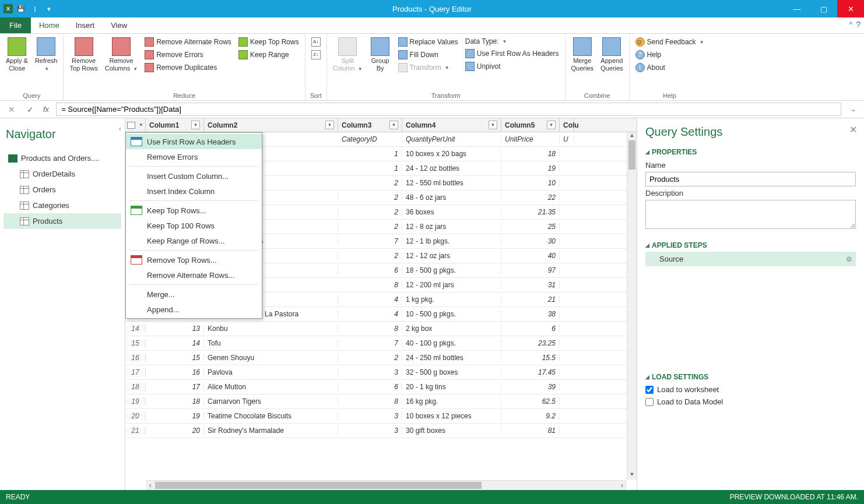  Describe the element at coordinates (632, 475) in the screenshot. I see `scroll-down-arrow: ▼` at that location.